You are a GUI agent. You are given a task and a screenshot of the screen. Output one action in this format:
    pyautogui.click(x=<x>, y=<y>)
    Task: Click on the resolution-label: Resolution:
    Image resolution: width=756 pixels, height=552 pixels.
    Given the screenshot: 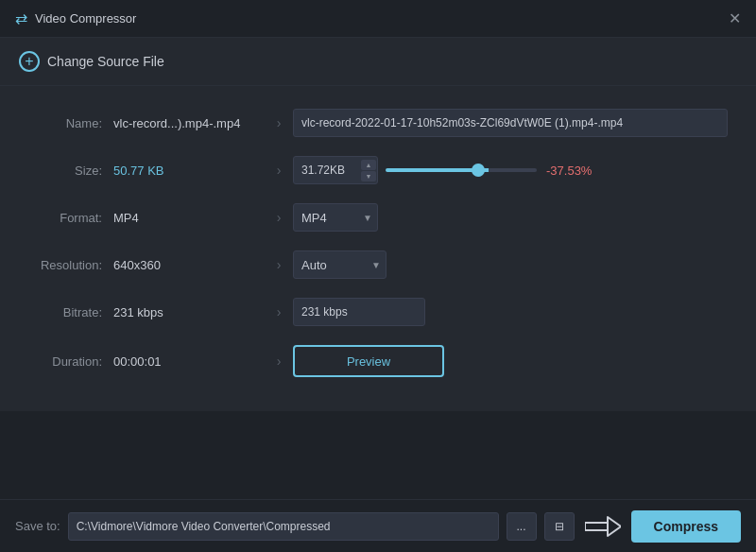 What is the action you would take?
    pyautogui.click(x=71, y=265)
    